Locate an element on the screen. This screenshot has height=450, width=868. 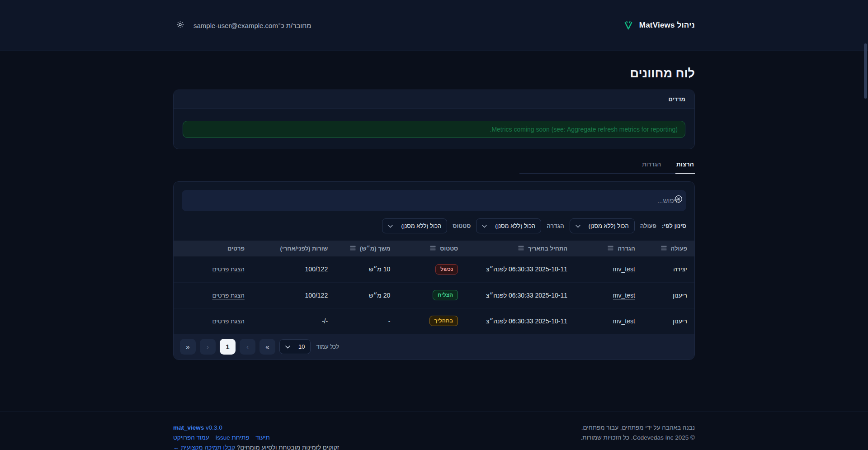
table-row: יצירה mv_test 2025-10-11 06:30:33 לפנה״צ… is located at coordinates (434, 270).